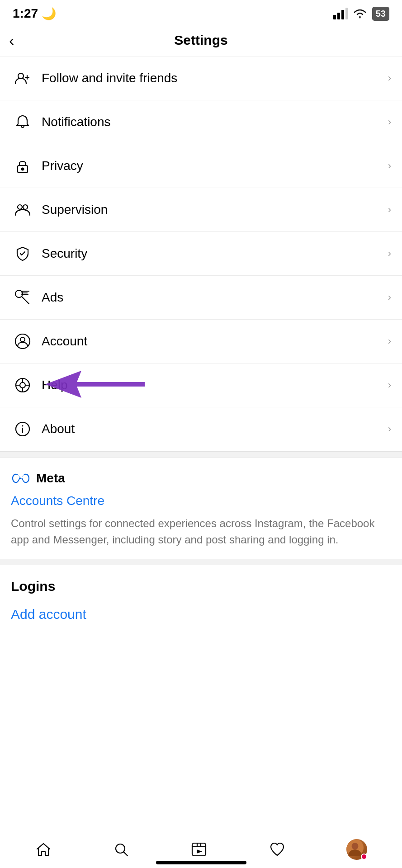 The image size is (402, 868). Describe the element at coordinates (201, 12) in the screenshot. I see `status-bar: 1:27 🌙 53` at that location.